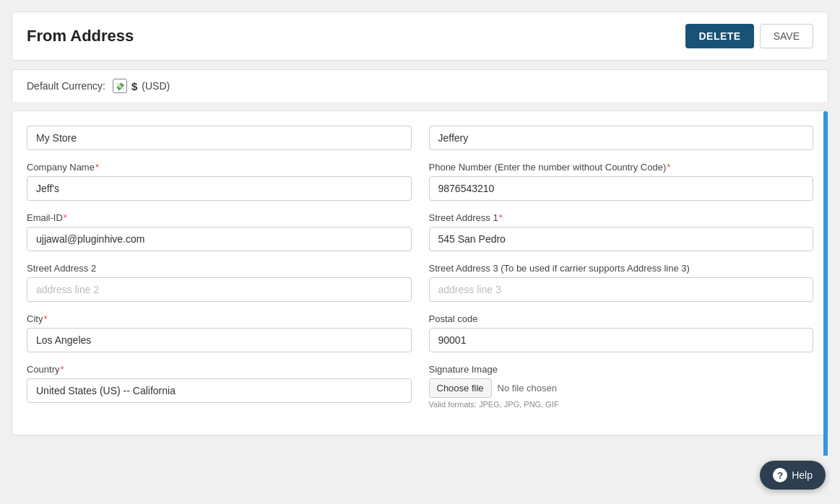 This screenshot has height=504, width=840. What do you see at coordinates (220, 290) in the screenshot?
I see `street2-input` at bounding box center [220, 290].